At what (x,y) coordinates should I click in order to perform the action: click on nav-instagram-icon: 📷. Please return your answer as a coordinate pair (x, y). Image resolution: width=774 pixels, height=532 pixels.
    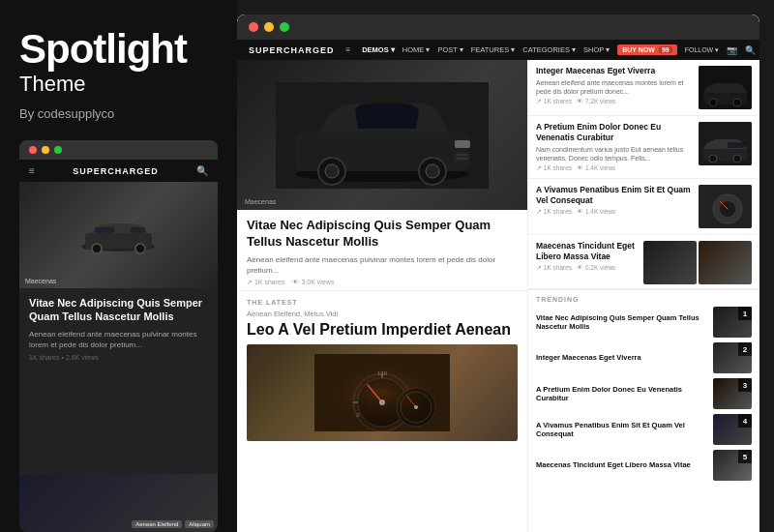
    Looking at the image, I should click on (731, 50).